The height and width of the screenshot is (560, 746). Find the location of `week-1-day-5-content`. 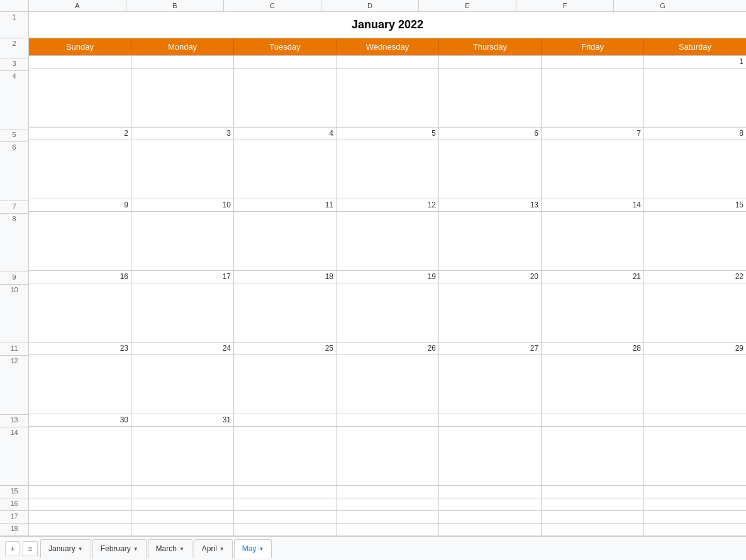

week-1-day-5-content is located at coordinates (491, 98).